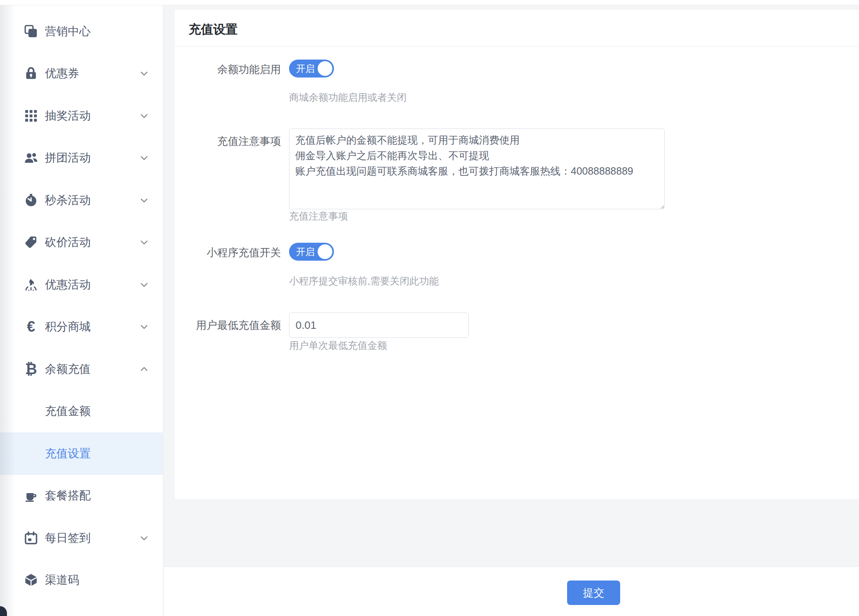 This screenshot has width=859, height=616. Describe the element at coordinates (144, 369) in the screenshot. I see `chevron-up-icon` at that location.